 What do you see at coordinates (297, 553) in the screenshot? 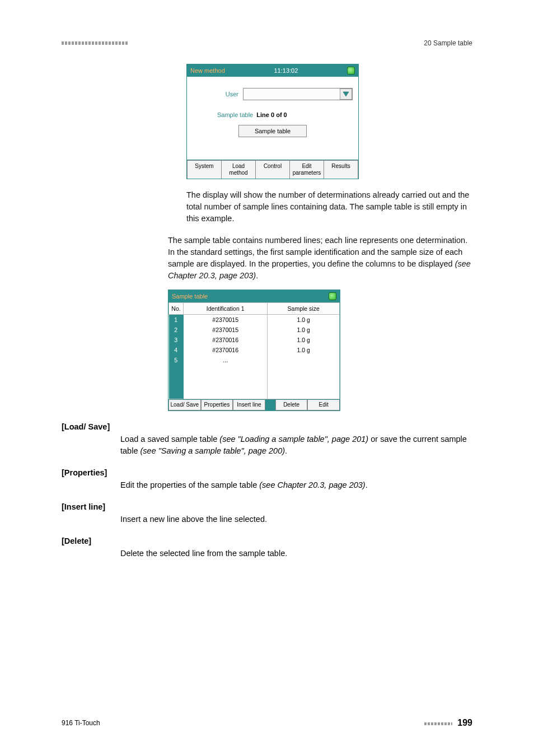
I see `term-description: Delete the selected line from the sample…` at bounding box center [297, 553].